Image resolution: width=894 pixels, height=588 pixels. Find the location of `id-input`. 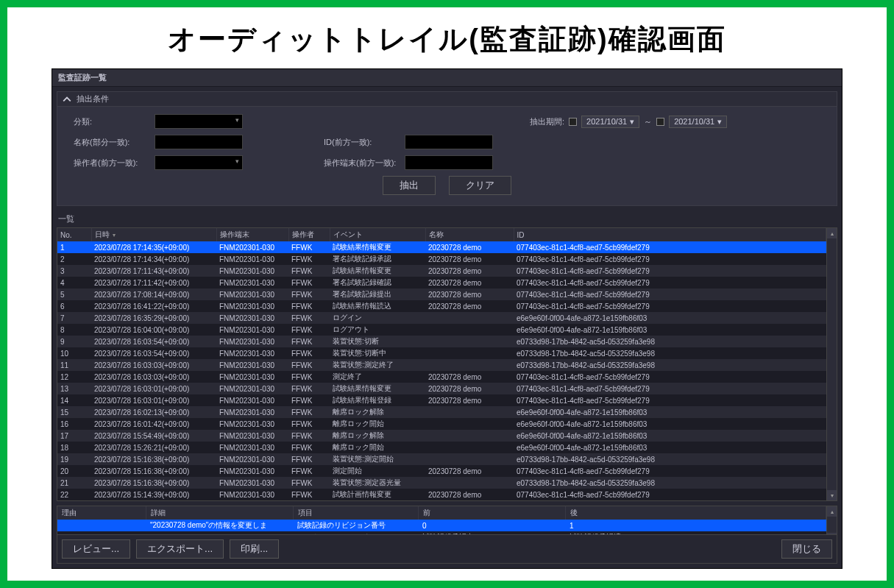

id-input is located at coordinates (449, 142).